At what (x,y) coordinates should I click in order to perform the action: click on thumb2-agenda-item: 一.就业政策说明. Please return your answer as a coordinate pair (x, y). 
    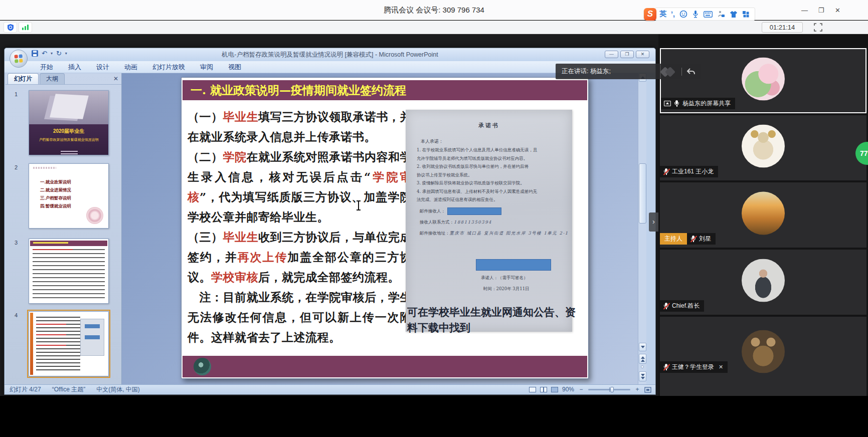
    Looking at the image, I should click on (56, 182).